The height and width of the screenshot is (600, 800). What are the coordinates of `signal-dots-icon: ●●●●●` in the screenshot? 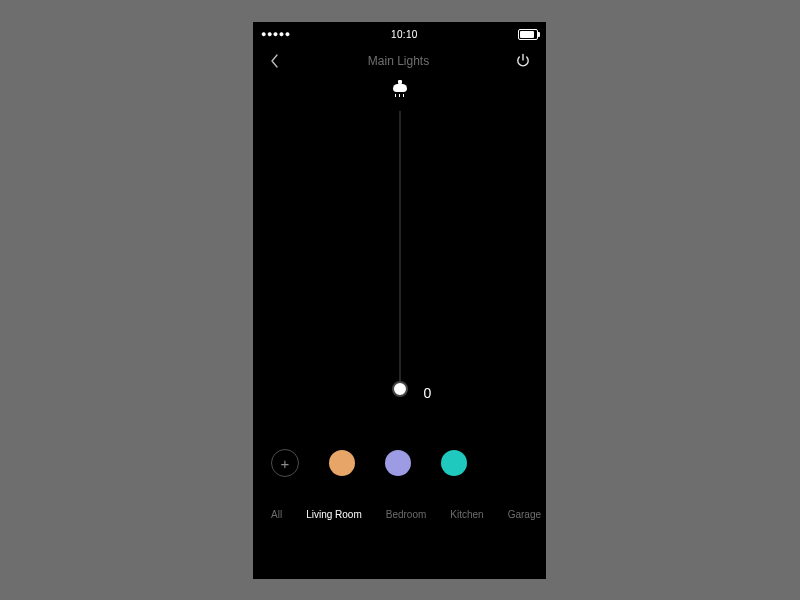 It's located at (276, 34).